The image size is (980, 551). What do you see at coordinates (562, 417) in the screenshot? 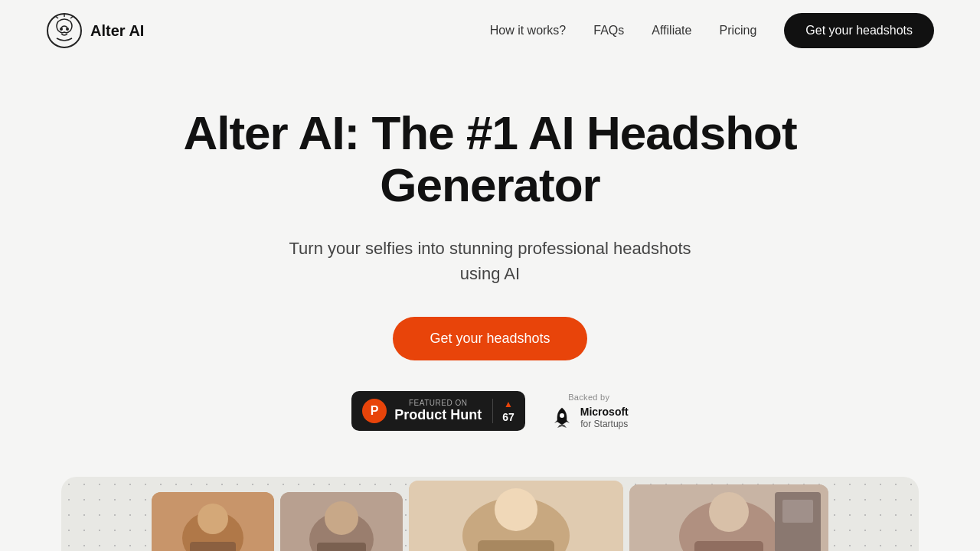
I see `microsoft-rocket-icon` at bounding box center [562, 417].